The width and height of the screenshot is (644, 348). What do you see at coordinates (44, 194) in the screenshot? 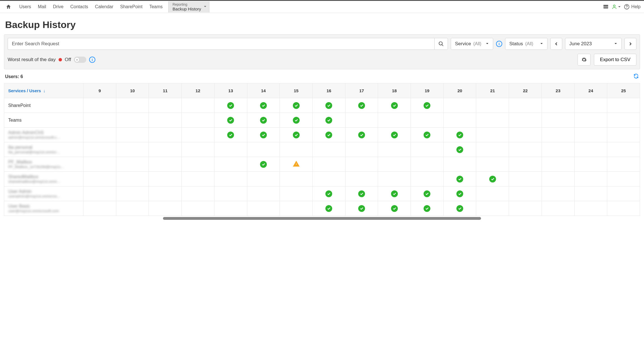
I see `row-label-cell: User Adminuseradmin@msp1st.onmicros…` at bounding box center [44, 194].